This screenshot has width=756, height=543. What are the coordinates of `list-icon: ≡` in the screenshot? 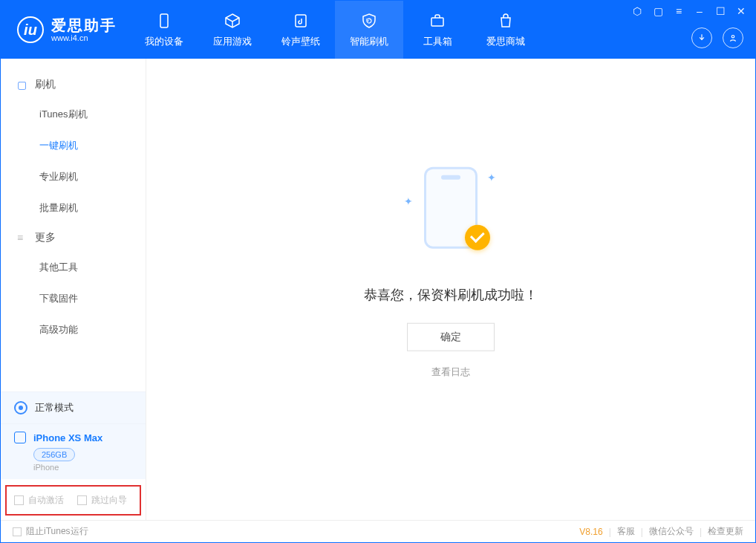 It's located at (22, 238).